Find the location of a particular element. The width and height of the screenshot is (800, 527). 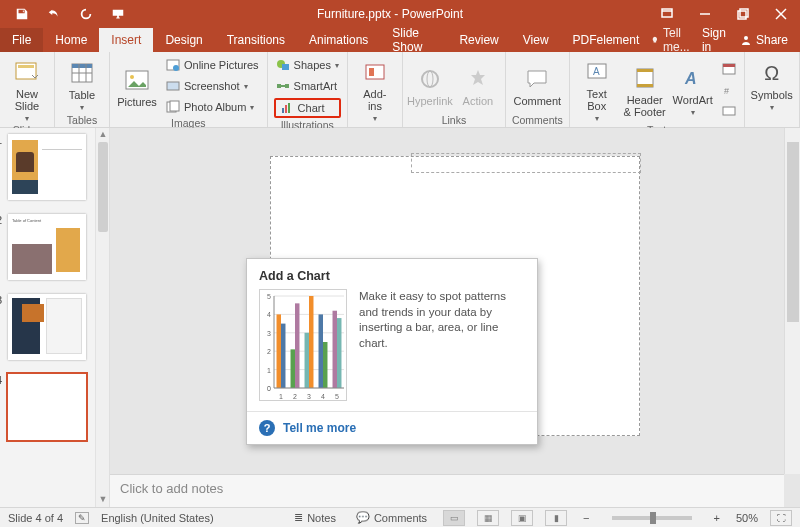

tab-slideshow: Slide Show is located at coordinates (414, 40).